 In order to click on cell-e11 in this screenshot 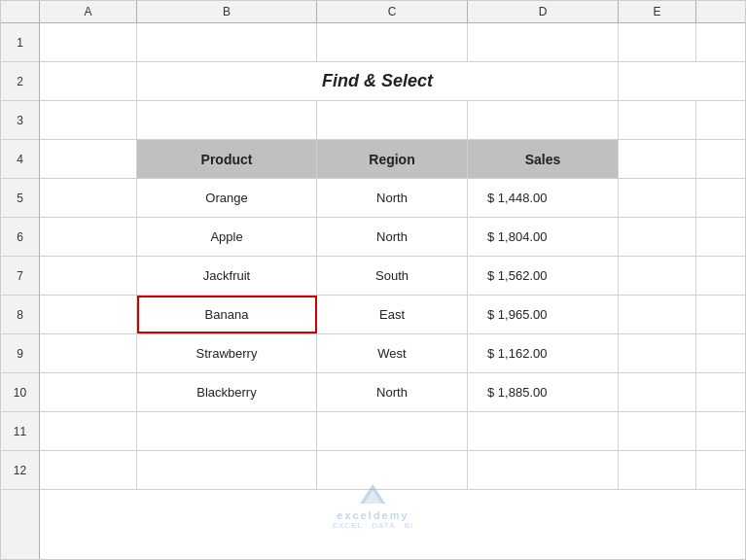, I will do `click(657, 432)`.